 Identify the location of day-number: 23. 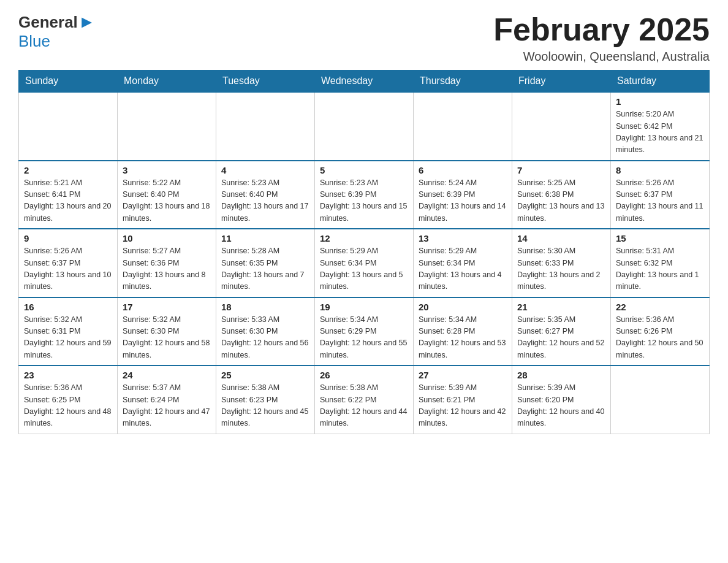
(68, 375).